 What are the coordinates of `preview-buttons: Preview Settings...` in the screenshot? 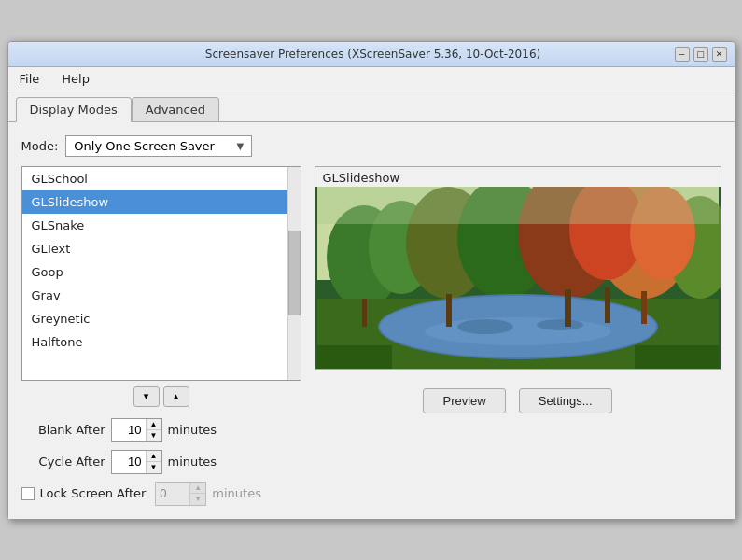 It's located at (518, 401).